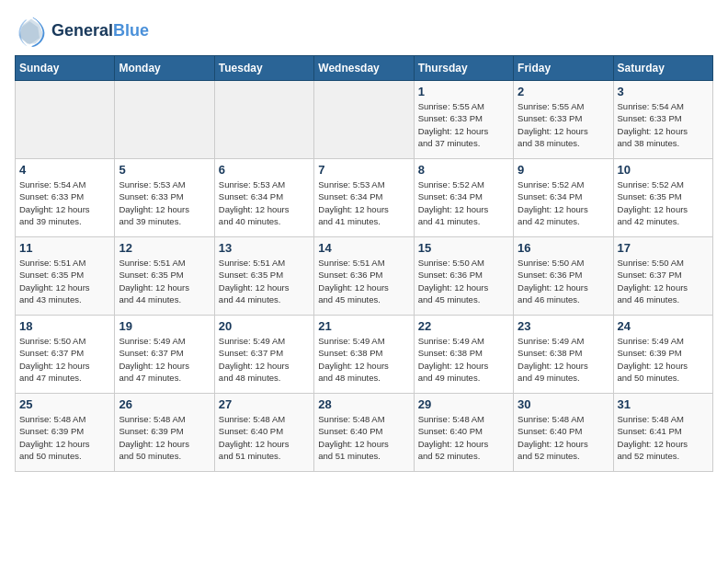 The image size is (728, 563). What do you see at coordinates (64, 326) in the screenshot?
I see `day-number: 18` at bounding box center [64, 326].